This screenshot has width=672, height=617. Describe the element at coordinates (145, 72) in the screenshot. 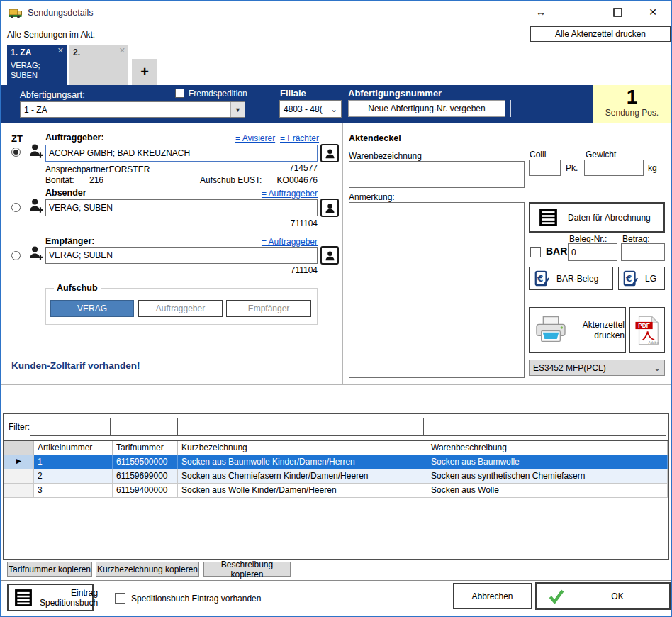

I see `add-tab-button: +` at that location.